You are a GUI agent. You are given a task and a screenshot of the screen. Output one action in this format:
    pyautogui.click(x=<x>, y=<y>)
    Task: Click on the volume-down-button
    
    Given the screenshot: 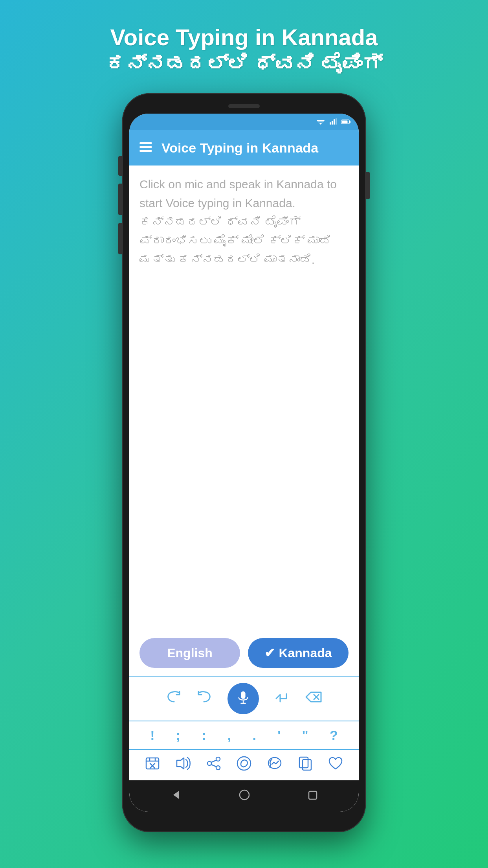 What is the action you would take?
    pyautogui.click(x=120, y=199)
    